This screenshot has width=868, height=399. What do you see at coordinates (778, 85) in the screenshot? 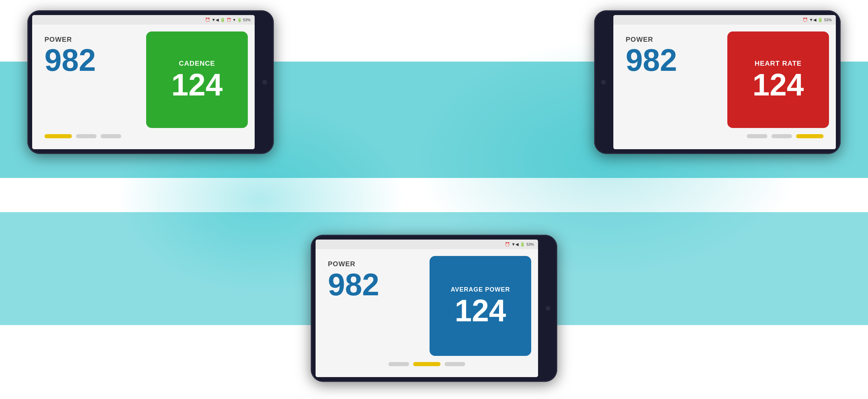
I see `phone-2-heartrate-value: 124` at bounding box center [778, 85].